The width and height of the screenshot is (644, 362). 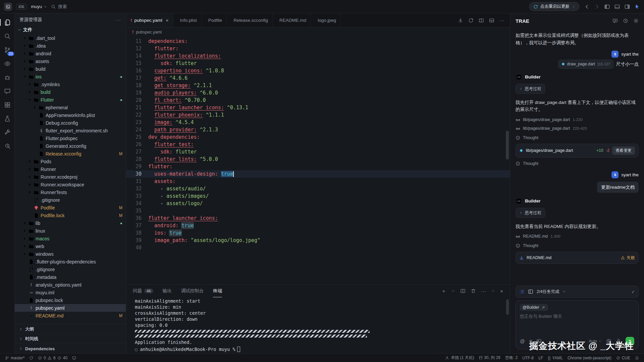 I want to click on code-line-28: 28 flutter_lints: ^5.0.0, so click(x=318, y=159).